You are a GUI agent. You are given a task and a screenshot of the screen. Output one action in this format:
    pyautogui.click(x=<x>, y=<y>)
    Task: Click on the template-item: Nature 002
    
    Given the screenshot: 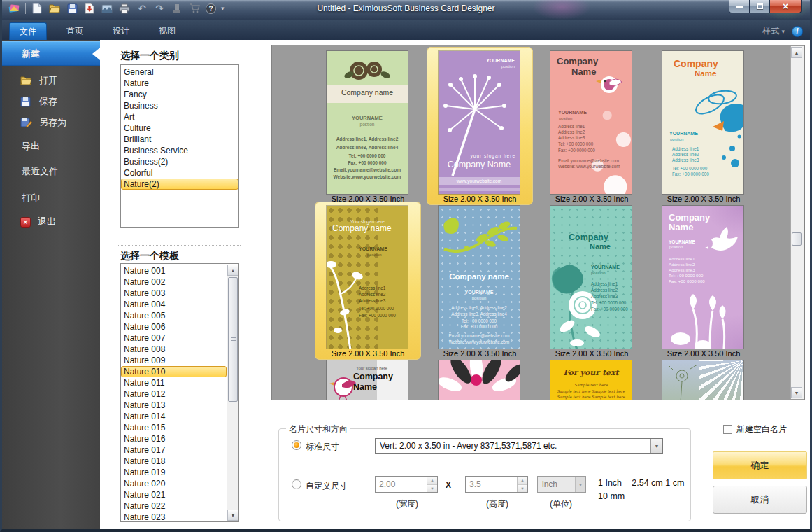 What is the action you would take?
    pyautogui.click(x=173, y=282)
    